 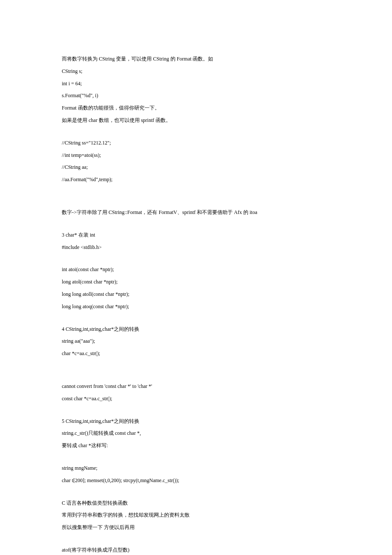 What do you see at coordinates (196, 550) in the screenshot?
I see `text-line: atof(将字符串转换成浮点型数)` at bounding box center [196, 550].